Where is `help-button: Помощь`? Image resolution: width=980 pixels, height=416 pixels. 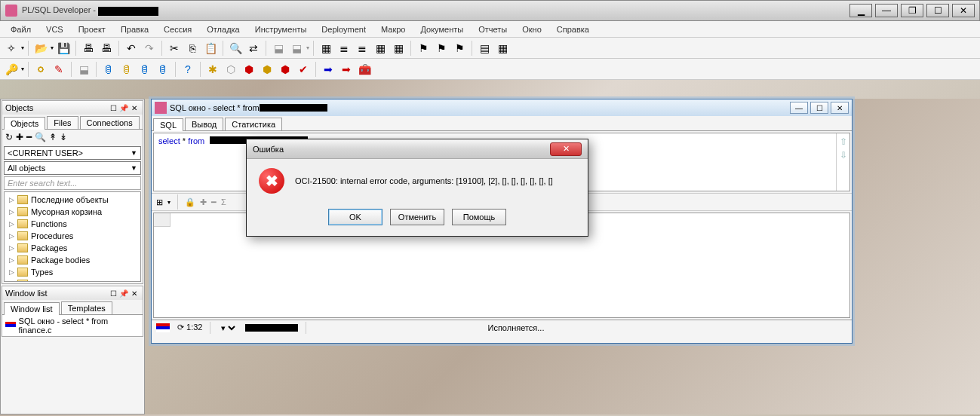
help-button: Помощь is located at coordinates (479, 217).